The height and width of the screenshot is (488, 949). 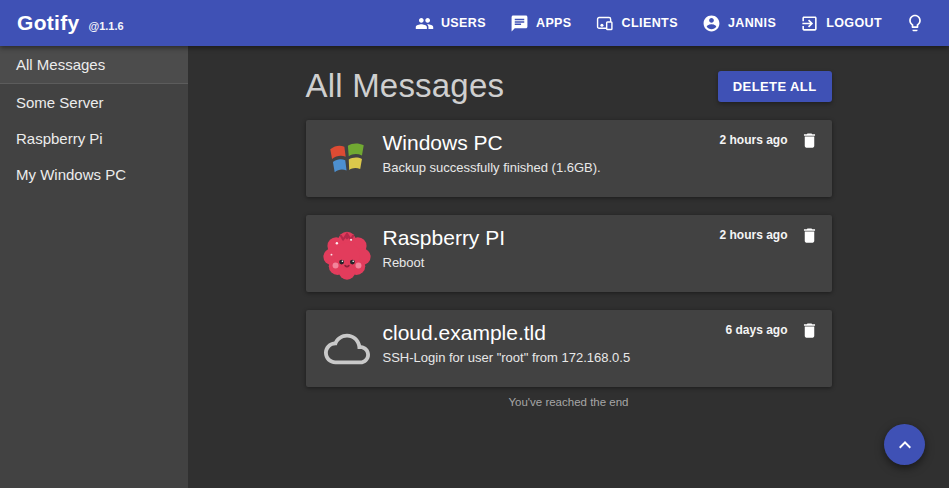 What do you see at coordinates (904, 444) in the screenshot?
I see `scroll-to-top-button` at bounding box center [904, 444].